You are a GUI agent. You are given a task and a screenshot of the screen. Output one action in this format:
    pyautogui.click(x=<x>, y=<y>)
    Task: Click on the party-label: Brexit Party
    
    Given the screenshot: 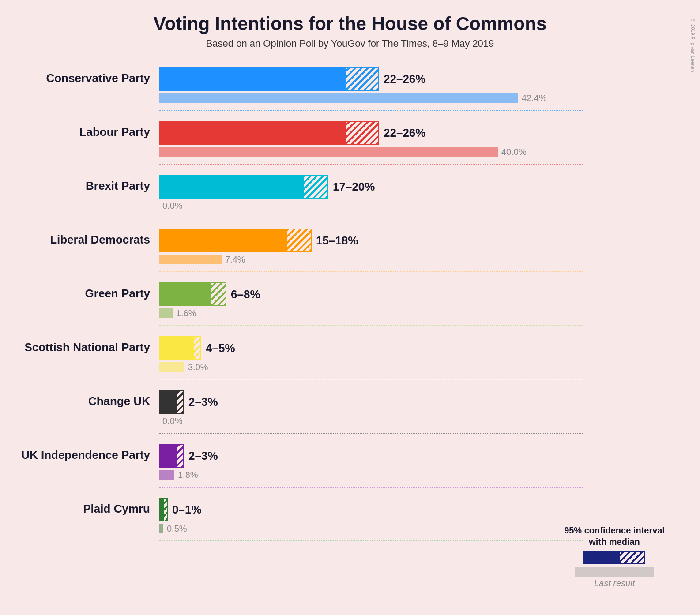 What is the action you would take?
    pyautogui.click(x=82, y=186)
    